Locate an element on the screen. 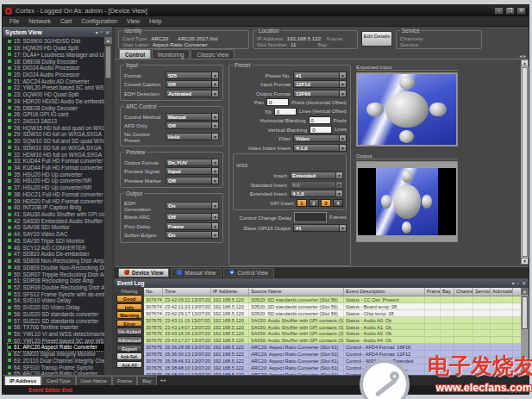 This screenshot has height=399, width=532. gpi-button-4: 4 is located at coordinates (338, 203).